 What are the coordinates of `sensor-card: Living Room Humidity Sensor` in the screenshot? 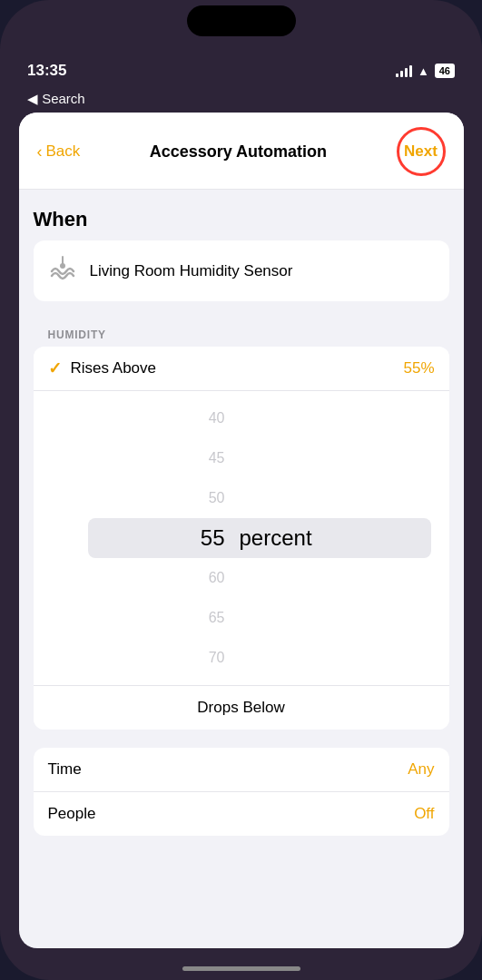 It's located at (241, 270).